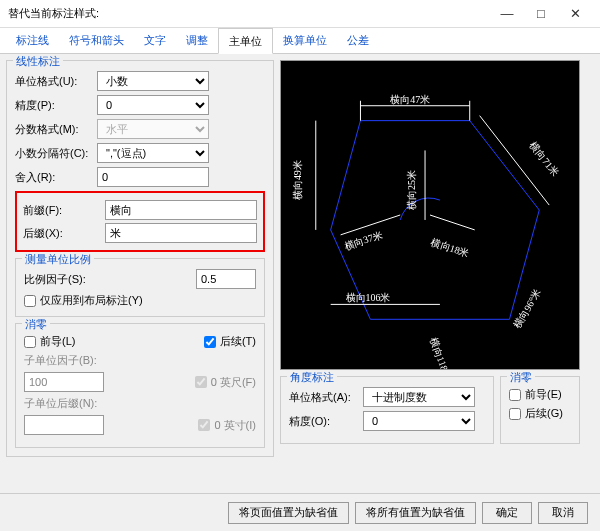  What do you see at coordinates (210, 342) in the screenshot?
I see `trailing-checkbox` at bounding box center [210, 342].